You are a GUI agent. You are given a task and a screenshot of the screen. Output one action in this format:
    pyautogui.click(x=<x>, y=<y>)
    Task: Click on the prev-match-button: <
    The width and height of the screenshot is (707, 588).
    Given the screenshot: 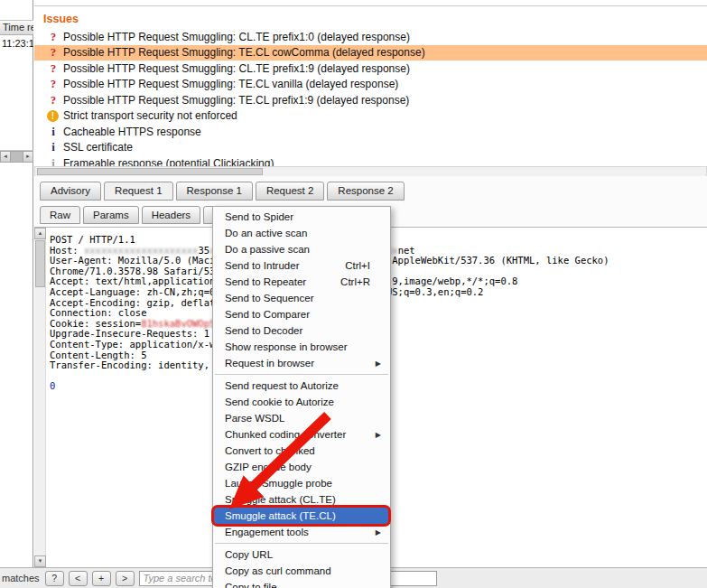 What is the action you would take?
    pyautogui.click(x=78, y=578)
    